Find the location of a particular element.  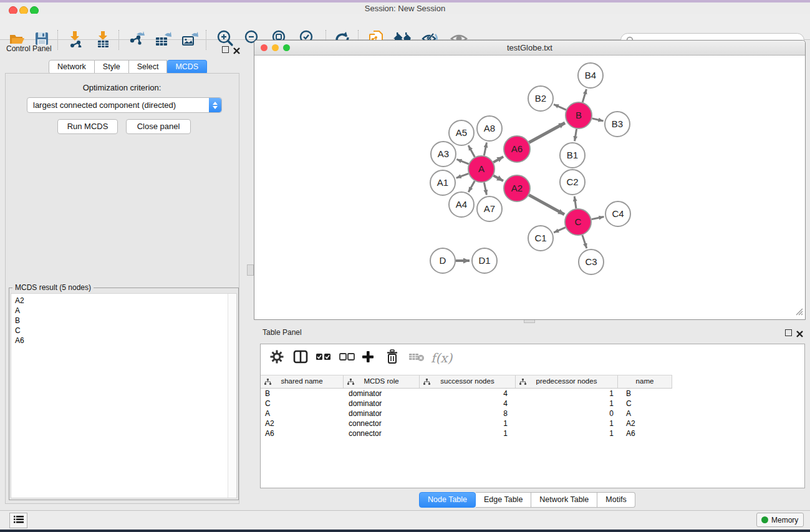

select-all-columns-button is located at coordinates (324, 358).